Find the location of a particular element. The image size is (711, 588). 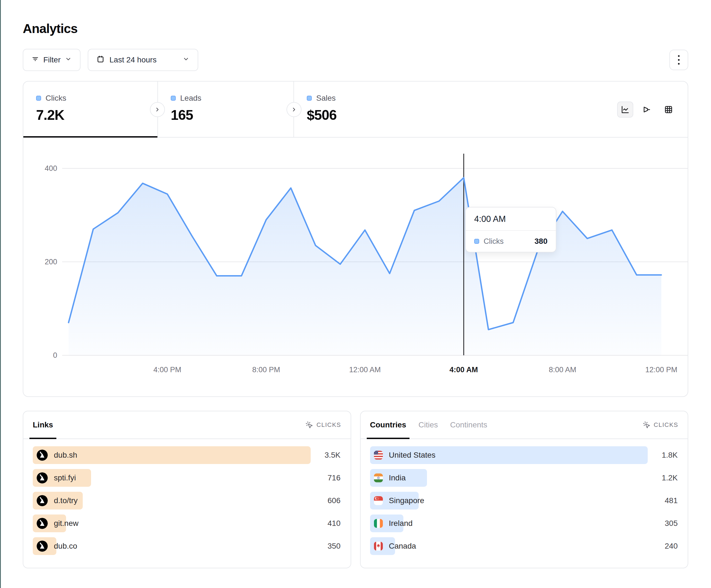

svg-text: 12:00 AM is located at coordinates (365, 370).